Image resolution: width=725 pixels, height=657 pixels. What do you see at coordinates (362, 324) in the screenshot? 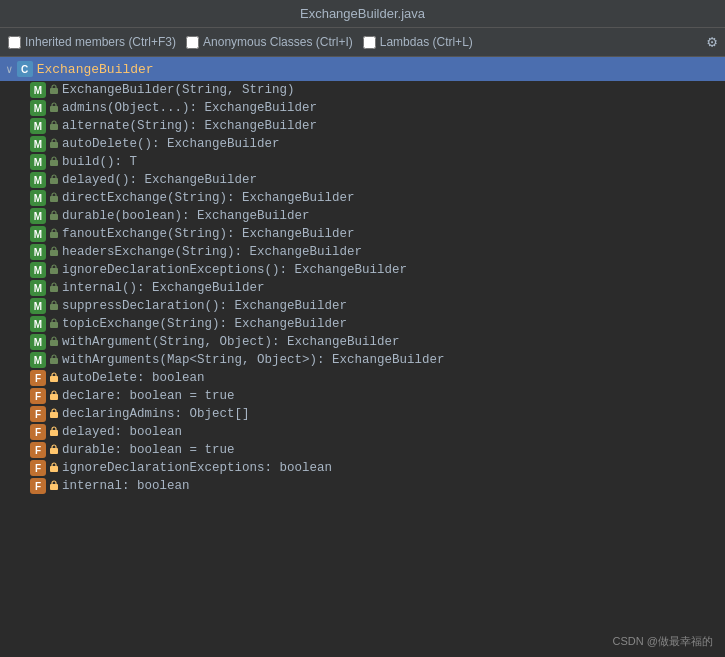
I see `list-item: MtopicExchange(String): ExchangeBuilder` at bounding box center [362, 324].